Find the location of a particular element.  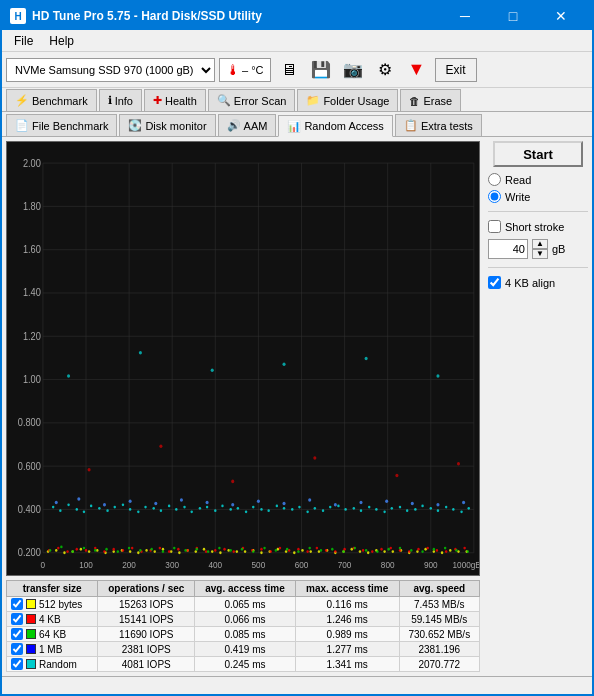

window-title: HD Tune Pro 5.75 - Hard Disk/SSD Utility is located at coordinates (147, 16).